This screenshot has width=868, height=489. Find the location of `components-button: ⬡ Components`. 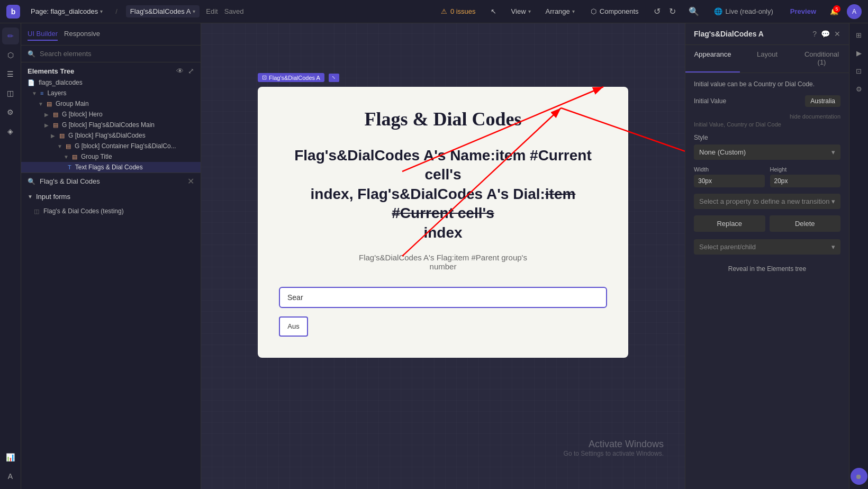

components-button: ⬡ Components is located at coordinates (615, 12).